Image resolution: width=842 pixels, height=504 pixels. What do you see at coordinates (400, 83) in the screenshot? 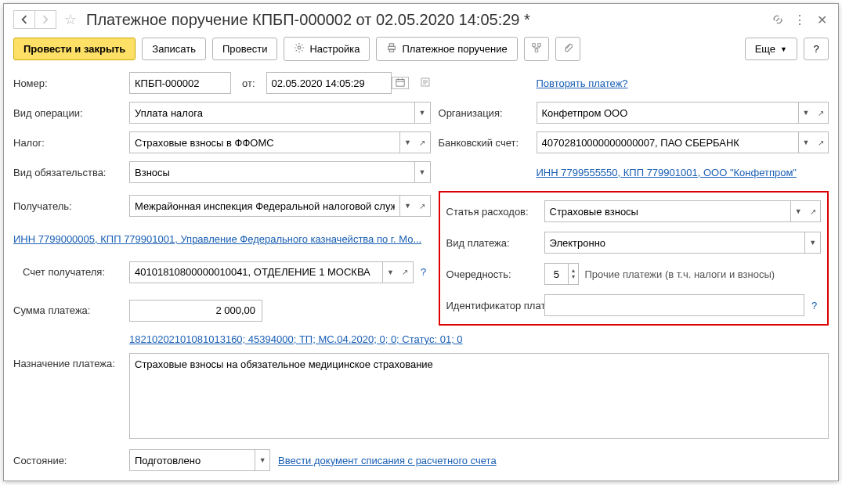
I see `calendar-button` at bounding box center [400, 83].